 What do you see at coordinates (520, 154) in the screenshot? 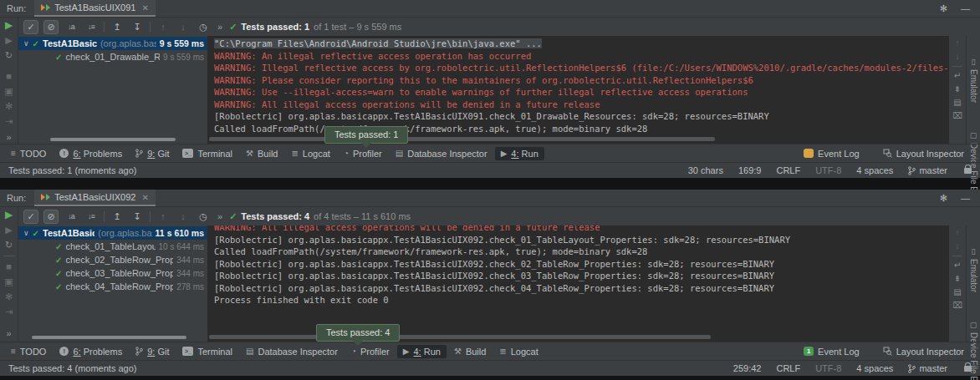
I see `toolwindow-run: ▶4: Run` at bounding box center [520, 154].